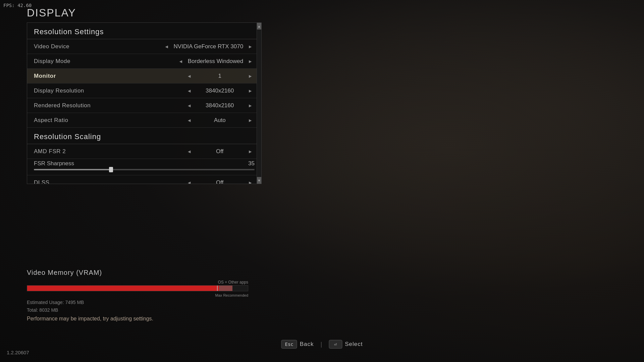 Image resolution: width=644 pixels, height=362 pixels. Describe the element at coordinates (189, 76) in the screenshot. I see `monitor-left-arrow: ◄` at that location.